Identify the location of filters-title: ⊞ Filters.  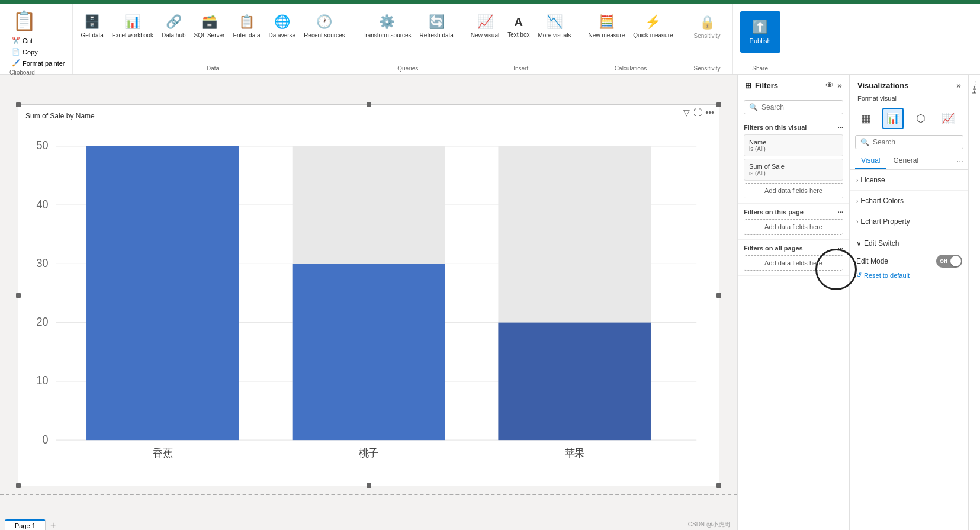
(761, 85).